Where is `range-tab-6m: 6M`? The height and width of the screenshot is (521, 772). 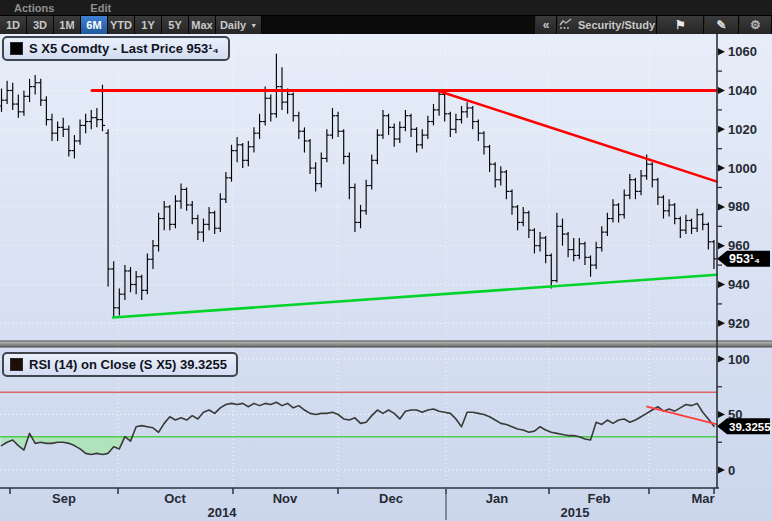
range-tab-6m: 6M is located at coordinates (94, 25).